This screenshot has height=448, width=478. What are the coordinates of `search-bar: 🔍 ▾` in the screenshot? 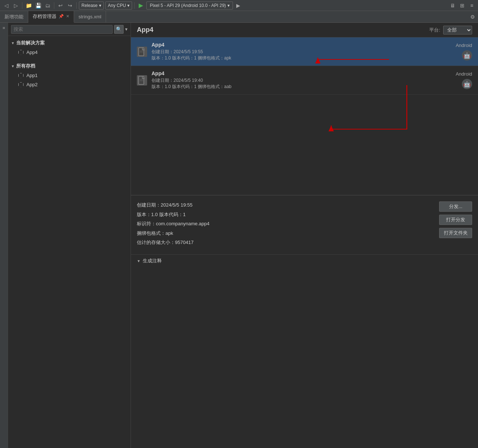 It's located at (69, 29).